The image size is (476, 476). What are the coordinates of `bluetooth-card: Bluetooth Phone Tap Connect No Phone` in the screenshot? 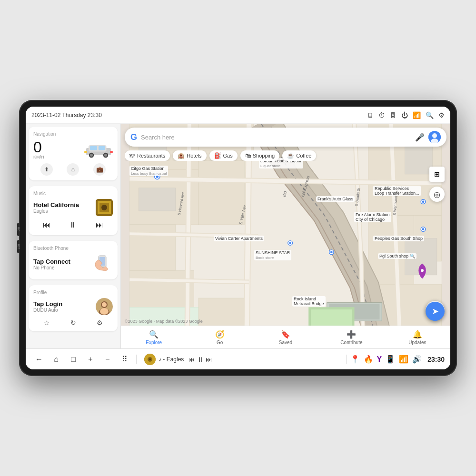 It's located at (73, 260).